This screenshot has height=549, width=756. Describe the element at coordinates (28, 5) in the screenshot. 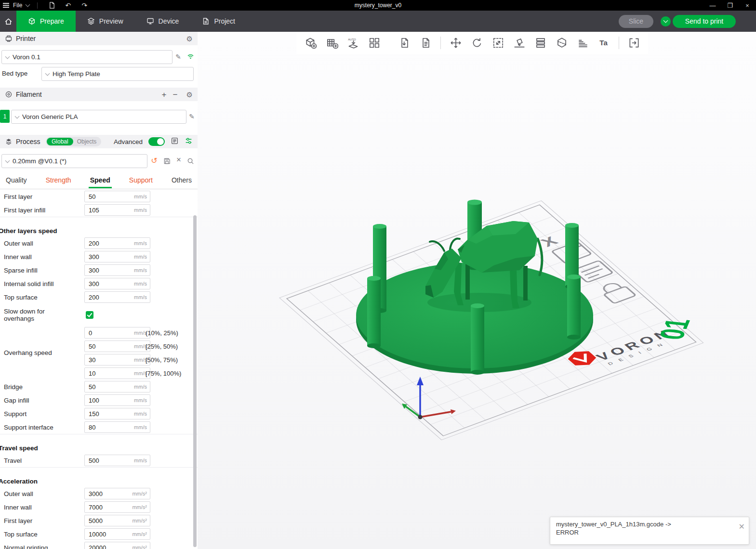

I see `file-menu-chevron-icon` at that location.